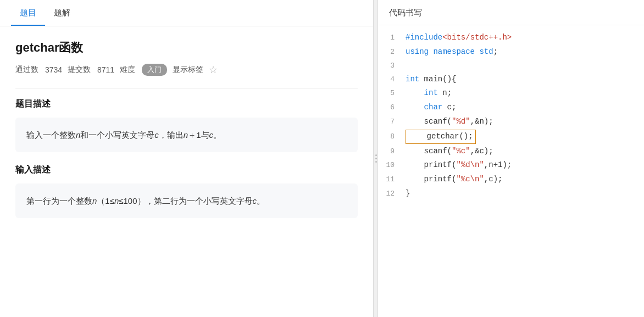 This screenshot has height=317, width=644. I want to click on line-code-4: int main(){, so click(431, 80).